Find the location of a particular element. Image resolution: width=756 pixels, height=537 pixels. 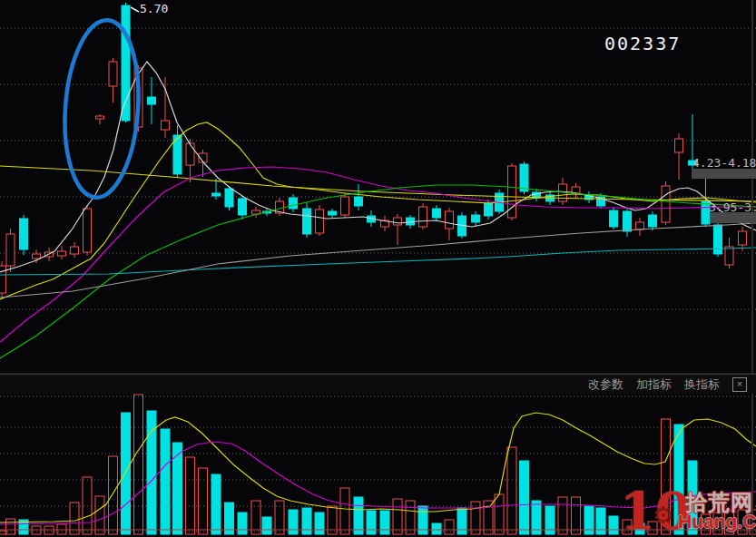

peak-price-label: 5.70 is located at coordinates (154, 9).